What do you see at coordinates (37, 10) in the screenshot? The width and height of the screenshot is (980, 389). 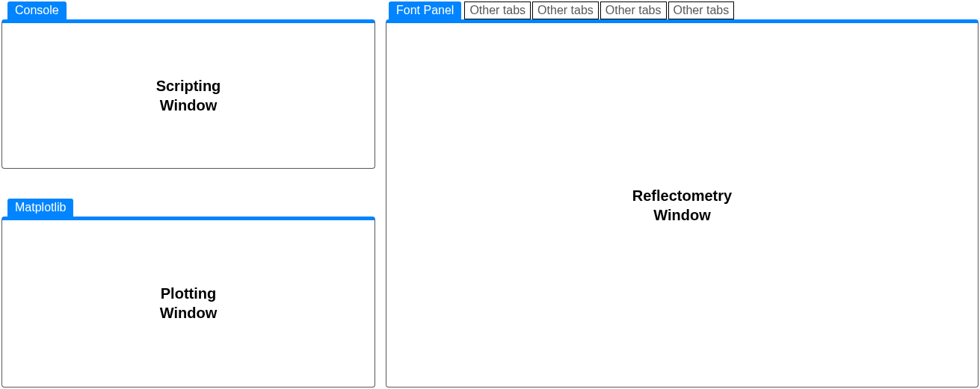 I see `tab-console: Console` at bounding box center [37, 10].